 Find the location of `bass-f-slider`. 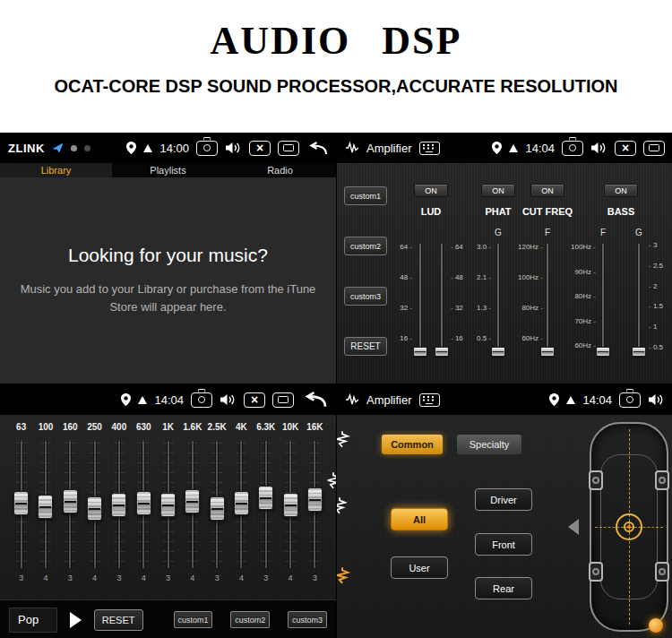

bass-f-slider is located at coordinates (603, 300).